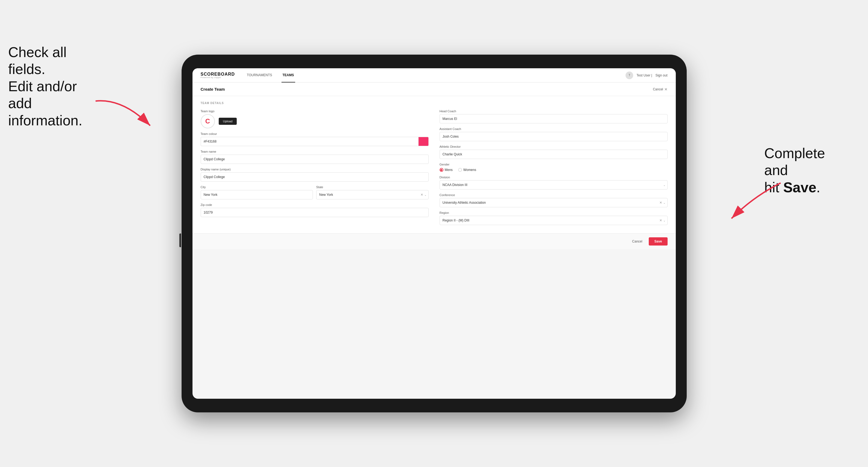 The height and width of the screenshot is (467, 868). Describe the element at coordinates (554, 177) in the screenshot. I see `division-label: Division` at that location.